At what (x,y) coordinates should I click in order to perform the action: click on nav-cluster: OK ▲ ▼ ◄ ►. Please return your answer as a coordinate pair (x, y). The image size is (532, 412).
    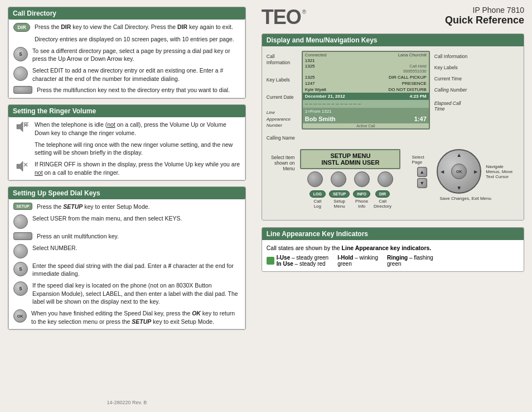
    Looking at the image, I should click on (459, 171).